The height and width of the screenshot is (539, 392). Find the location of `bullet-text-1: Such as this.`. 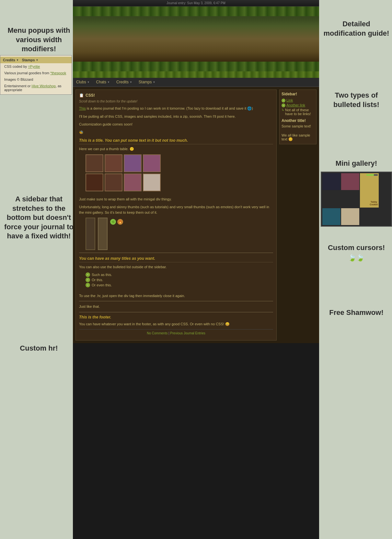

bullet-text-1: Such as this. is located at coordinates (102, 275).